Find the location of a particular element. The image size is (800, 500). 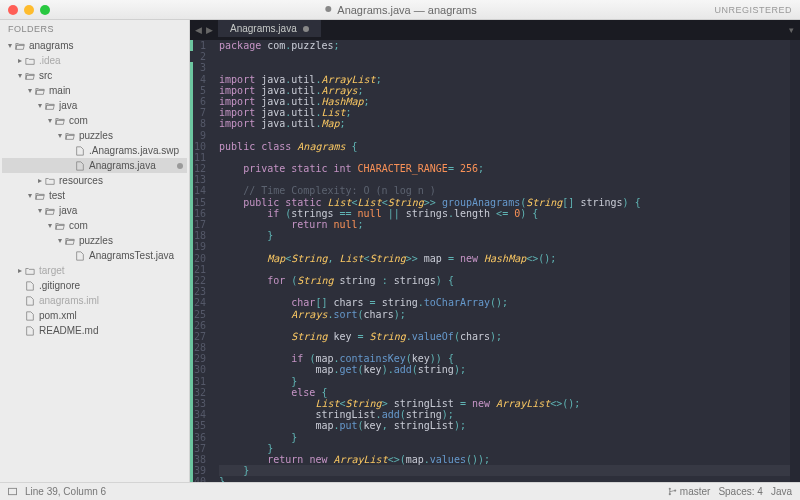

line-number: 18 is located at coordinates (200, 236).